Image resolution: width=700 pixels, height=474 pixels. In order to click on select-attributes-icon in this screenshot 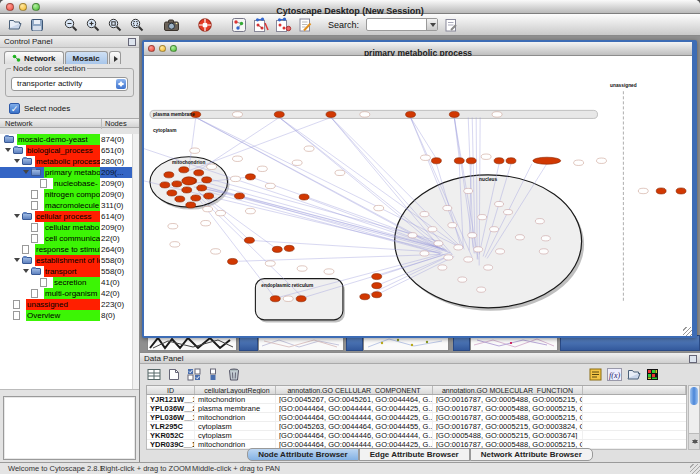, I will do `click(194, 374)`.